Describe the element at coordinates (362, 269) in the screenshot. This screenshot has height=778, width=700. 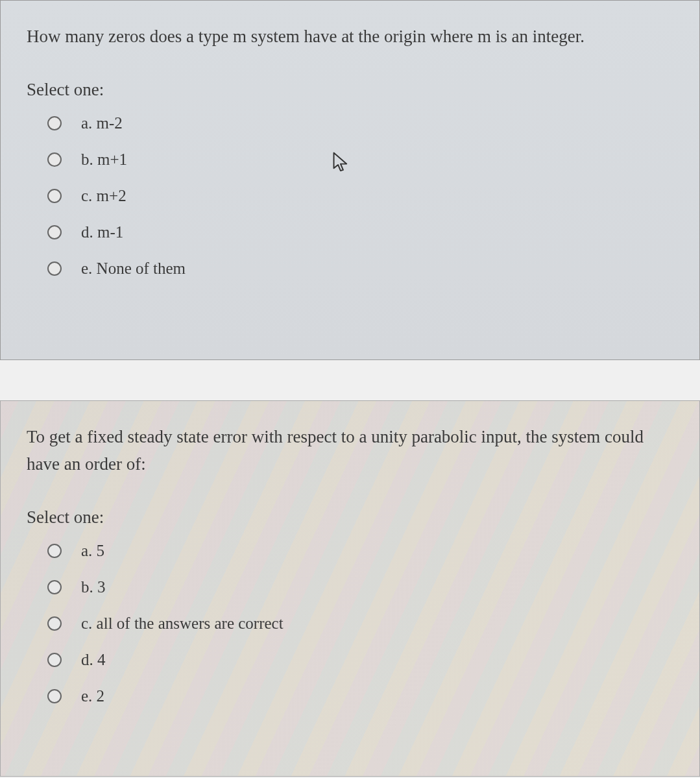
I see `option-row-e: e. None of them` at that location.